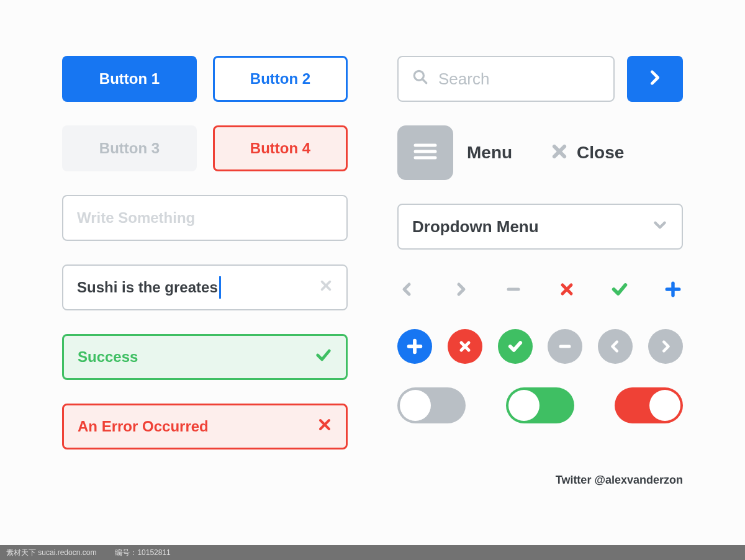 This screenshot has height=560, width=745. I want to click on text-cursor, so click(220, 287).